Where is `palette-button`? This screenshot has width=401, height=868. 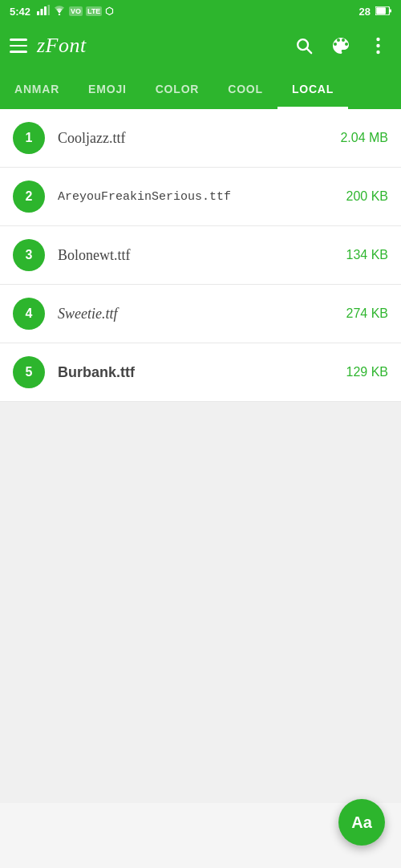 palette-button is located at coordinates (341, 46).